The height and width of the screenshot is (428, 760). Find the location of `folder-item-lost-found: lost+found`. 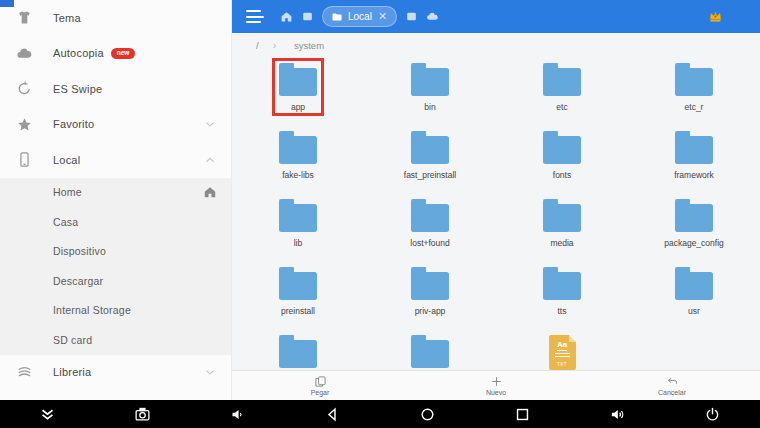

folder-item-lost-found: lost+found is located at coordinates (430, 227).